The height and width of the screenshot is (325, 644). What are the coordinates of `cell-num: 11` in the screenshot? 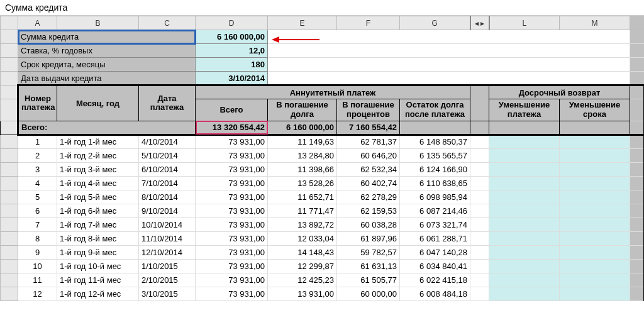 It's located at (38, 280).